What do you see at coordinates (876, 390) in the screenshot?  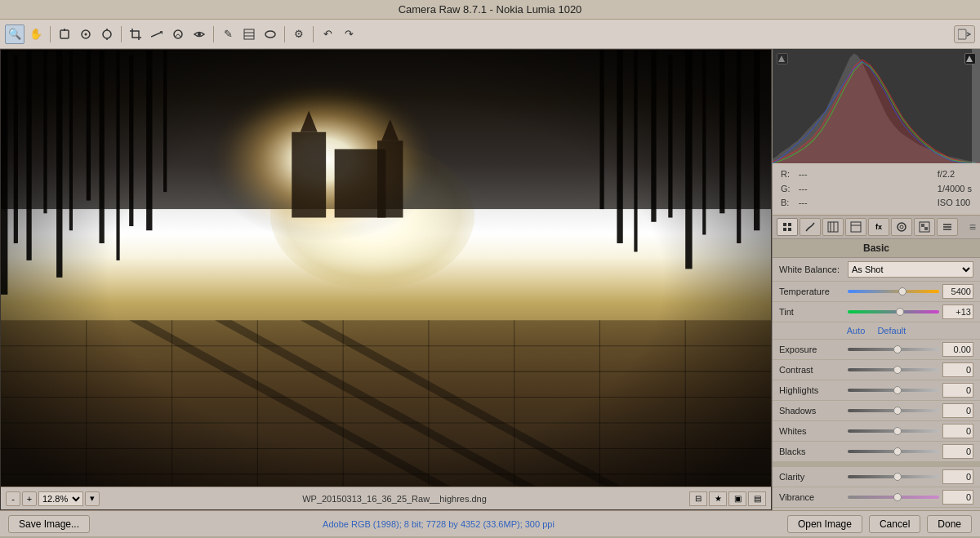 I see `highlights-row: Highlights` at bounding box center [876, 390].